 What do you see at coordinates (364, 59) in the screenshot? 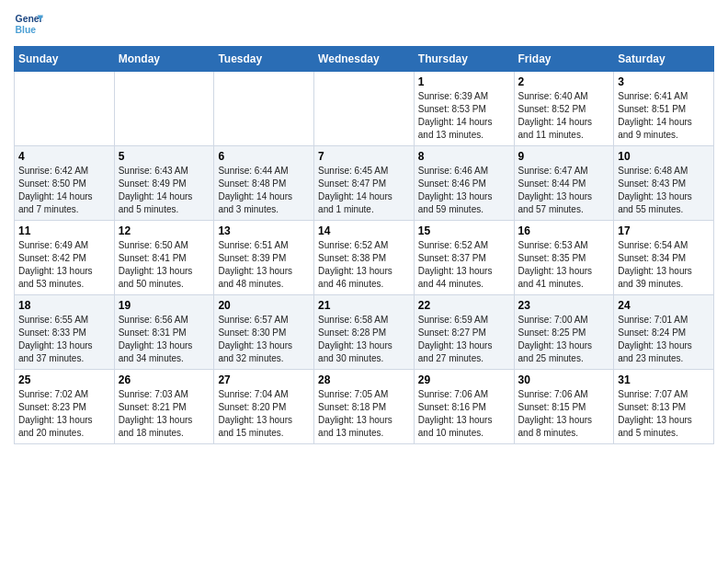
I see `header-wednesday: Wednesday` at bounding box center [364, 59].